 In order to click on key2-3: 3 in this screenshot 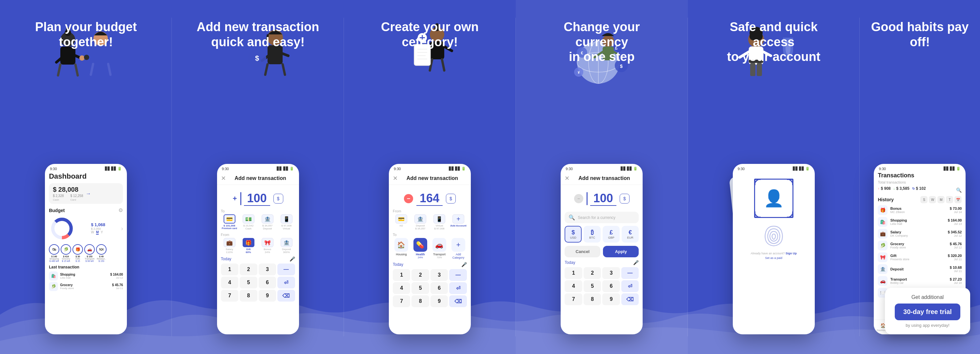, I will do `click(439, 275)`.